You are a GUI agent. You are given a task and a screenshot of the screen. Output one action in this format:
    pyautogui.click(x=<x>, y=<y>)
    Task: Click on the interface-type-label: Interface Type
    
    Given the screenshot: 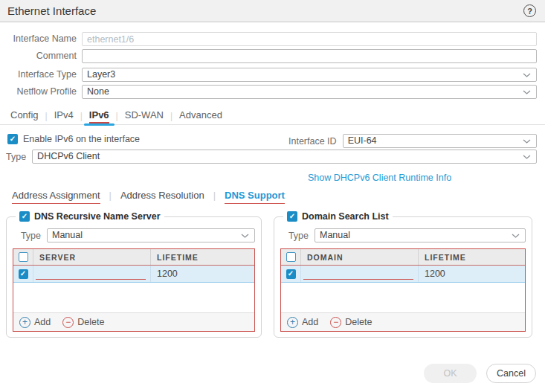 What is the action you would take?
    pyautogui.click(x=39, y=74)
    